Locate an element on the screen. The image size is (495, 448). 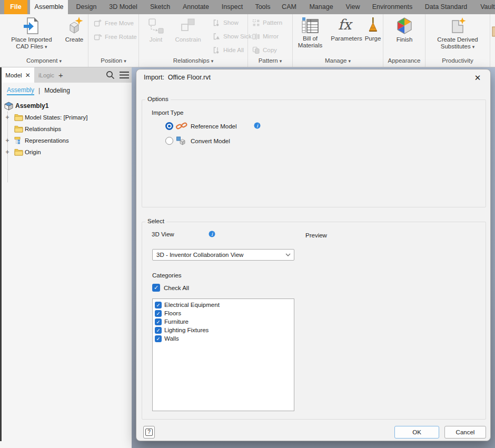
tab-file: File is located at coordinates (16, 7).